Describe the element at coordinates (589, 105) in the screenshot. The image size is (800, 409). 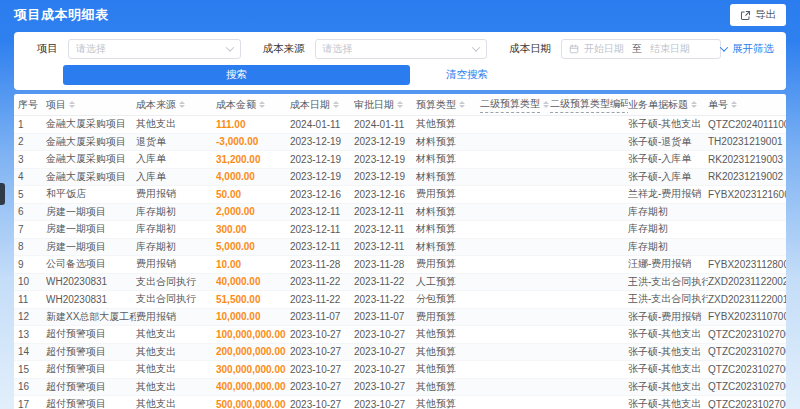
I see `col-header-8: 二级预算类型编码` at that location.